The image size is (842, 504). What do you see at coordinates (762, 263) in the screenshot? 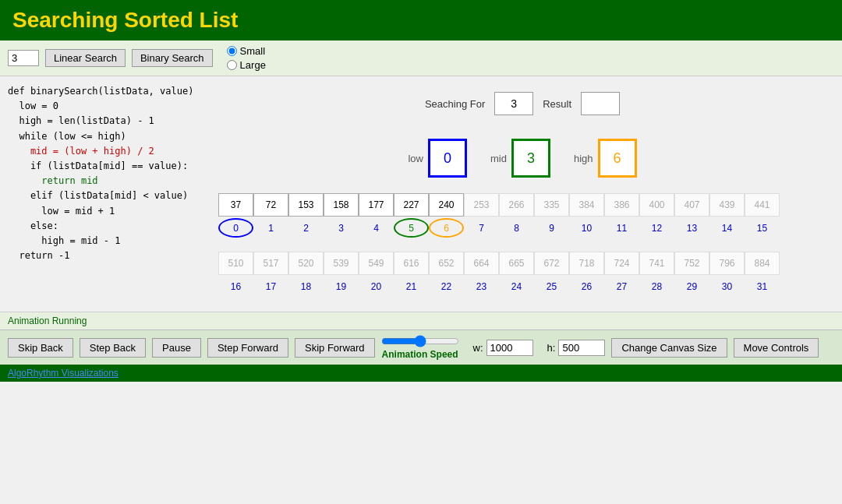
I see `array2-cell-15: 884` at bounding box center [762, 263].